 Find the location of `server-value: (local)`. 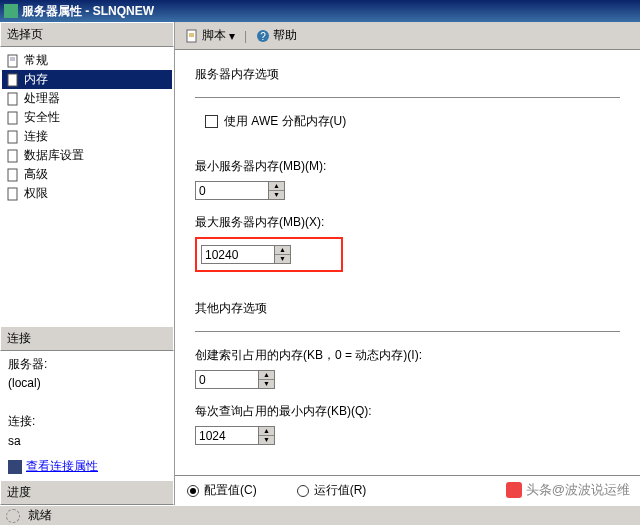

server-value: (local) is located at coordinates (87, 384).